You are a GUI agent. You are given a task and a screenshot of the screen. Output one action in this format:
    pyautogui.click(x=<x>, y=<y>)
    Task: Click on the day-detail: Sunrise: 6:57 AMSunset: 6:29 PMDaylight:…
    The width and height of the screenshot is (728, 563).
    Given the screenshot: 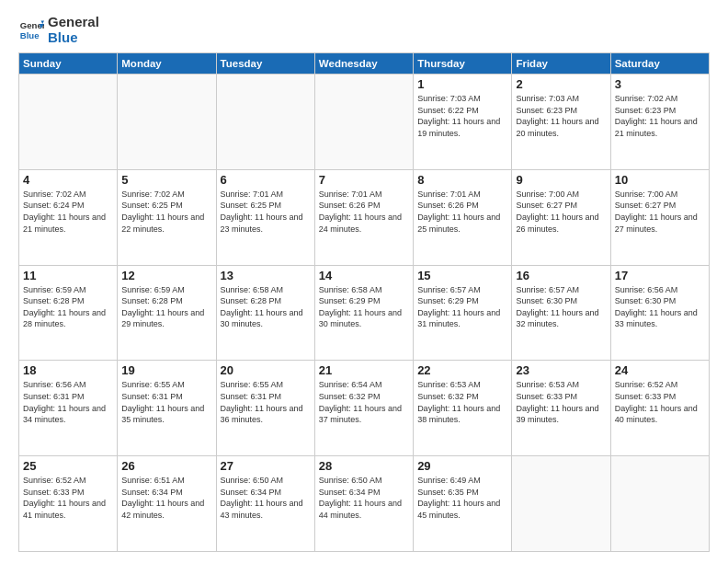 What is the action you would take?
    pyautogui.click(x=462, y=307)
    